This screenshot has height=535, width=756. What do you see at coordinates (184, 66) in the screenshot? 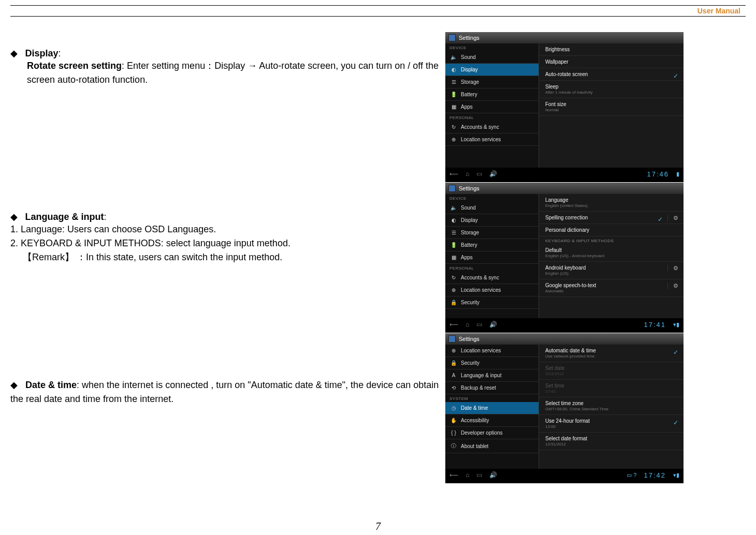
I see `display-body-1: : Enter setting menu：Display` at bounding box center [184, 66].